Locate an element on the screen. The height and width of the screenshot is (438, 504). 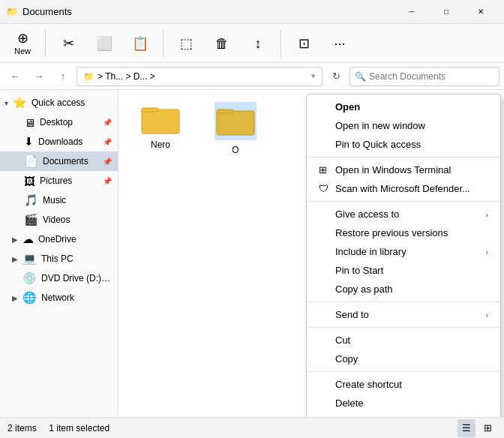
sidebar-item-network: ▶ 🌐 Network is located at coordinates (58, 298).